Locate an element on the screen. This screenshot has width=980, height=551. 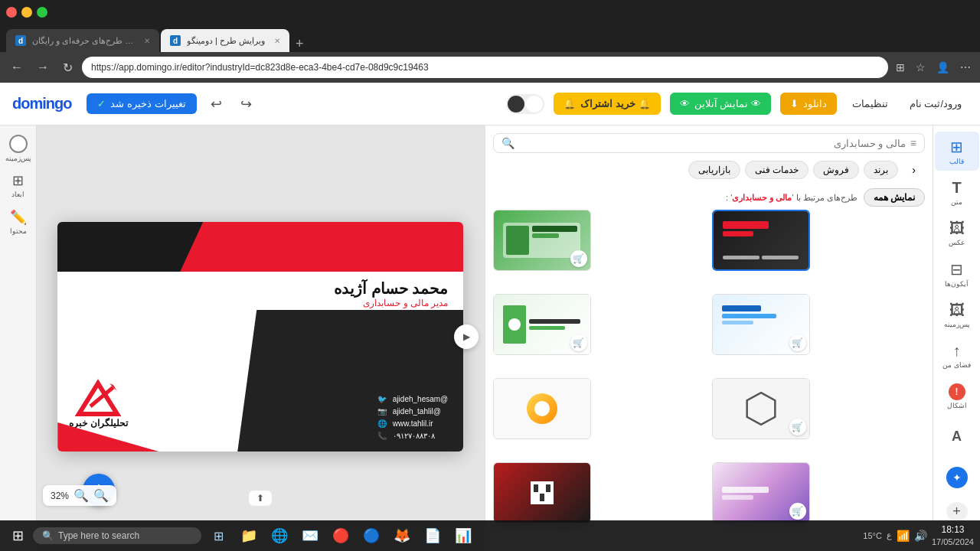
sidebar-item-myspace: ↑ فضای من is located at coordinates (957, 355).